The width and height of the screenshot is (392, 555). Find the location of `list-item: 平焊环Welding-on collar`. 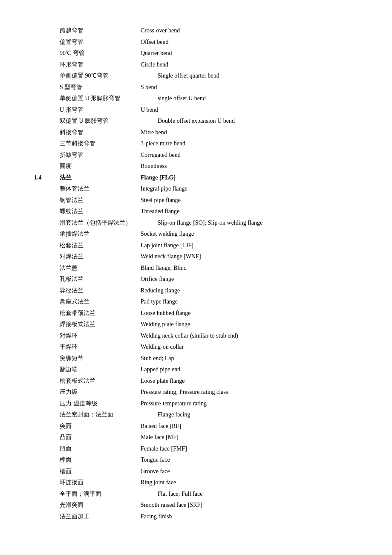

list-item: 平焊环Welding-on collar is located at coordinates (196, 347).